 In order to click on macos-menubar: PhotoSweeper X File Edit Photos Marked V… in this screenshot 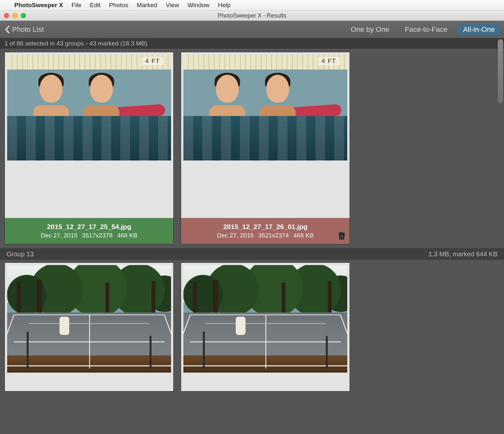, I will do `click(252, 5)`.